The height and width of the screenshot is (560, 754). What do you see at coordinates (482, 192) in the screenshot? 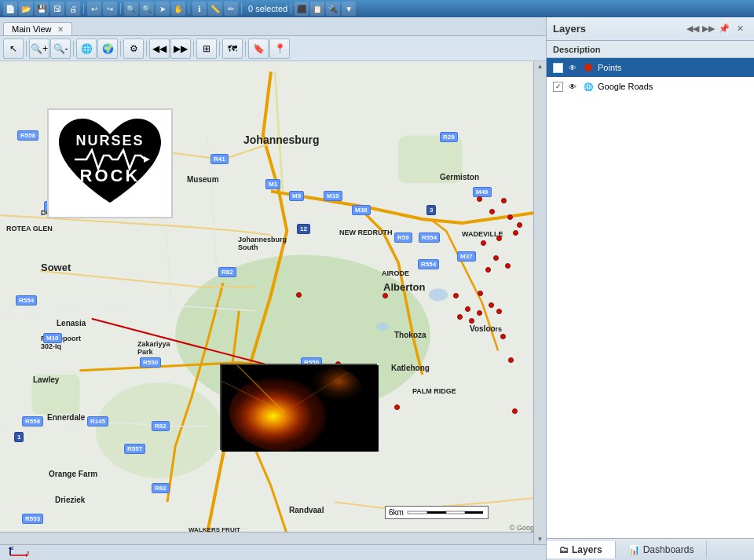
I see `road-m49: M49` at bounding box center [482, 192].